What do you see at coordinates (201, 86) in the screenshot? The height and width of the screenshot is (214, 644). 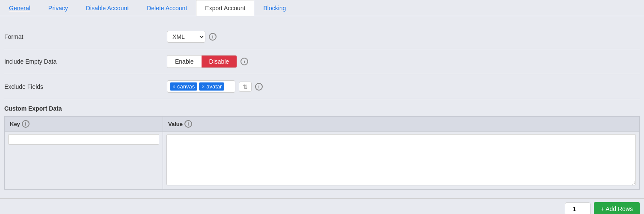 I see `tags-container: × canvas × avatar` at bounding box center [201, 86].